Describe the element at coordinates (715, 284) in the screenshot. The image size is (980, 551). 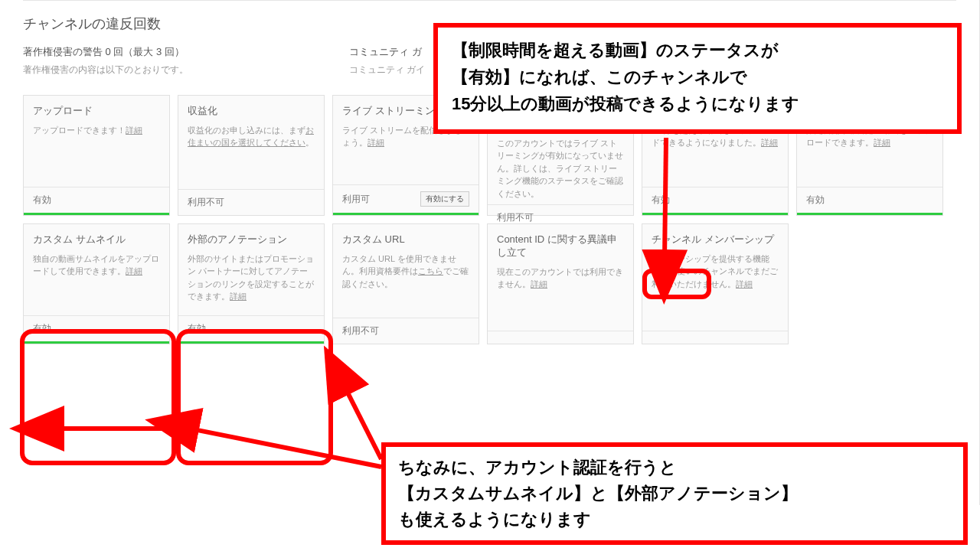
I see `card-channel-membership: チャンネル メンバーシップ メンバーシップを提供する機能は、お使いのチャンネルで…` at that location.